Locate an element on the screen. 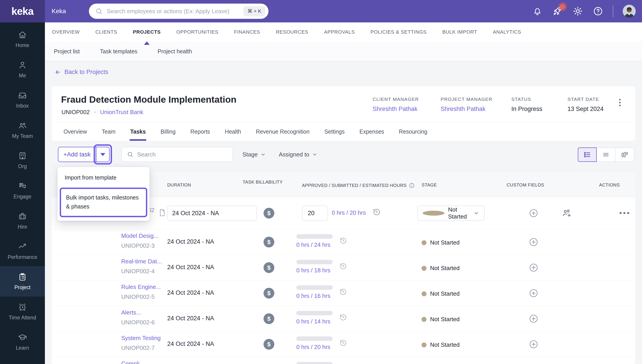 Image resolution: width=642 pixels, height=364 pixels. menu-item-import-from-template: Import from template is located at coordinates (104, 176).